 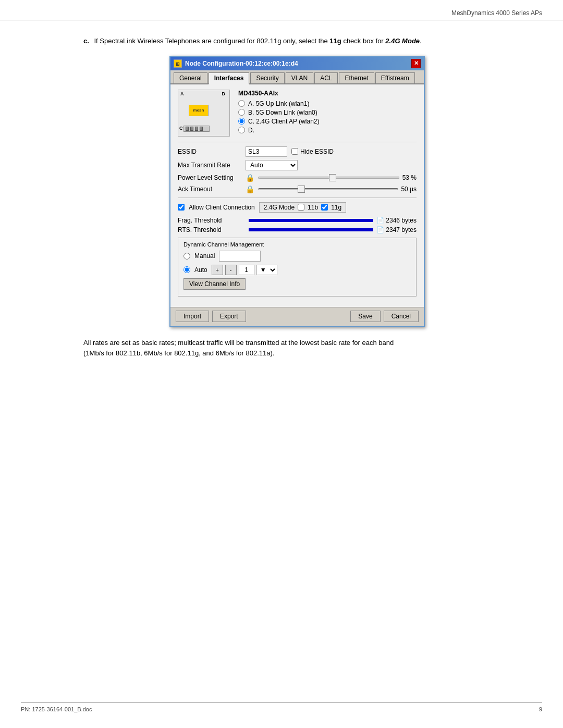 I want to click on power-icon: 🔒, so click(x=250, y=178).